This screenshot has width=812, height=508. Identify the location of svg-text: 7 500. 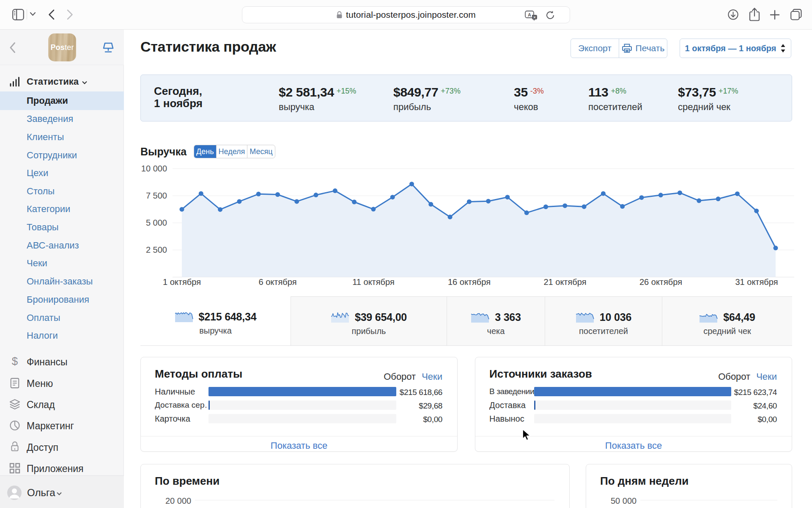
(156, 196).